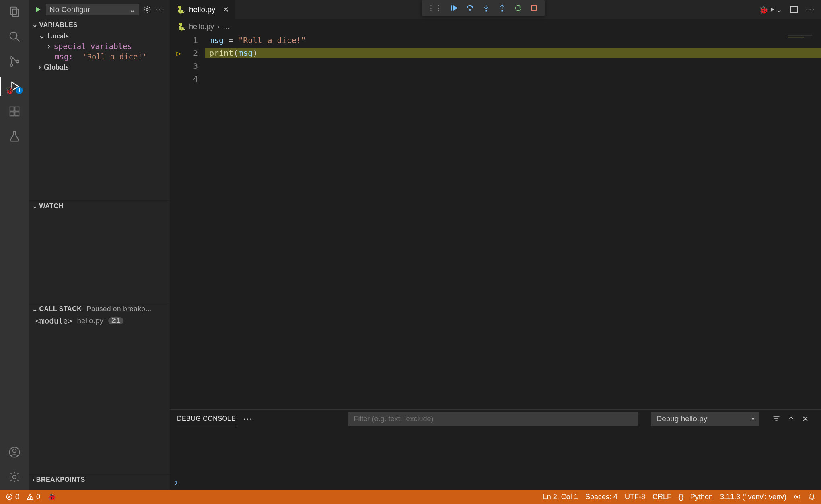 The image size is (821, 504). What do you see at coordinates (99, 35) in the screenshot?
I see `variables-locals: Locals` at bounding box center [99, 35].